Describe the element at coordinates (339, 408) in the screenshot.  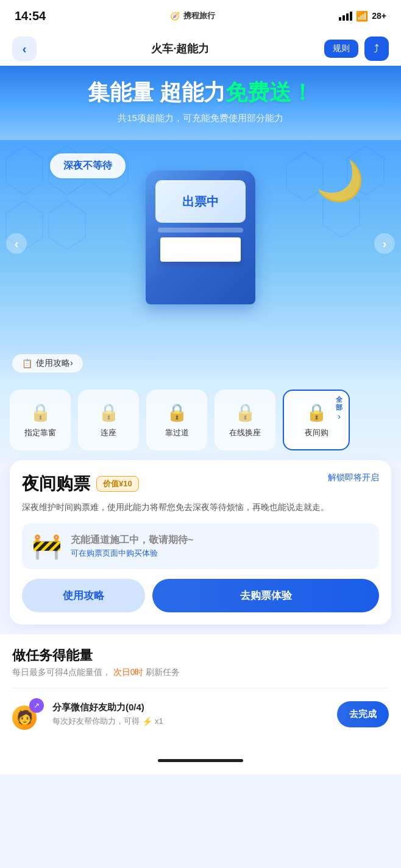
I see `all-label: 全部 ›` at that location.